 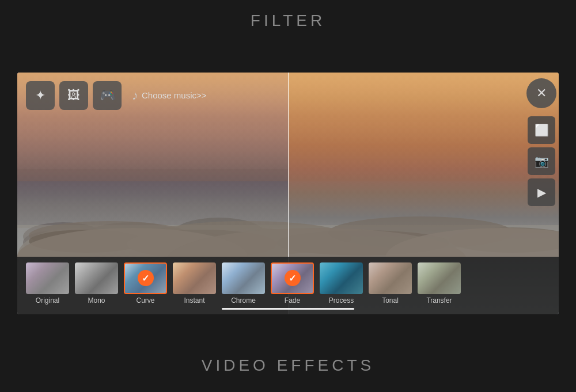 I want to click on magic-button: ✦, so click(x=40, y=96).